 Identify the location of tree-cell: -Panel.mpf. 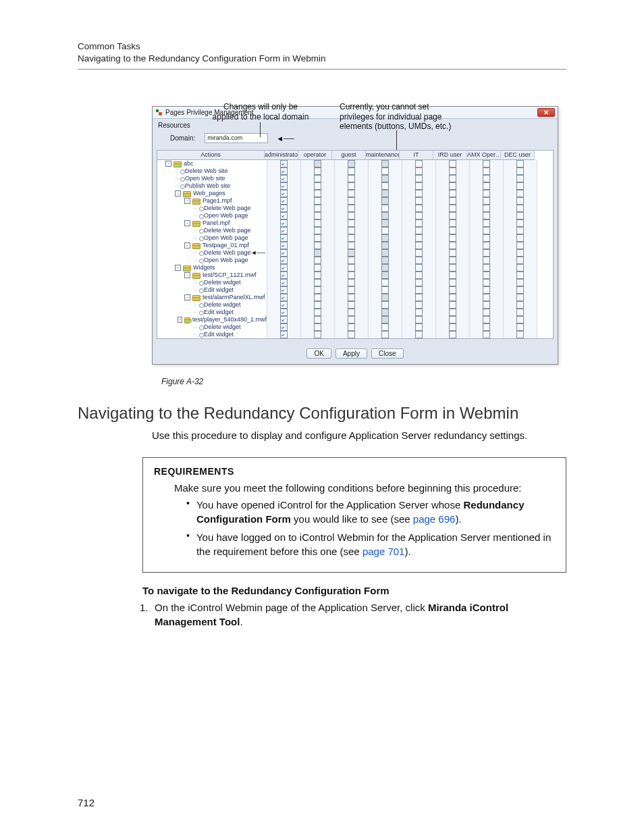
(212, 223).